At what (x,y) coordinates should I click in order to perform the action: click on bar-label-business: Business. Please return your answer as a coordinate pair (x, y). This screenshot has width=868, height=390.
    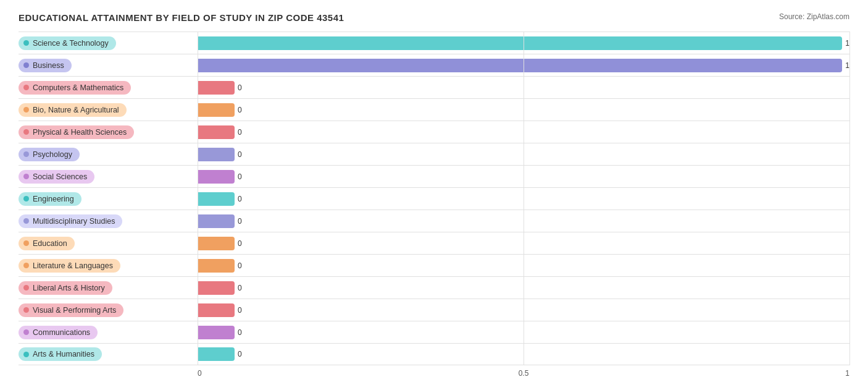
    Looking at the image, I should click on (45, 66).